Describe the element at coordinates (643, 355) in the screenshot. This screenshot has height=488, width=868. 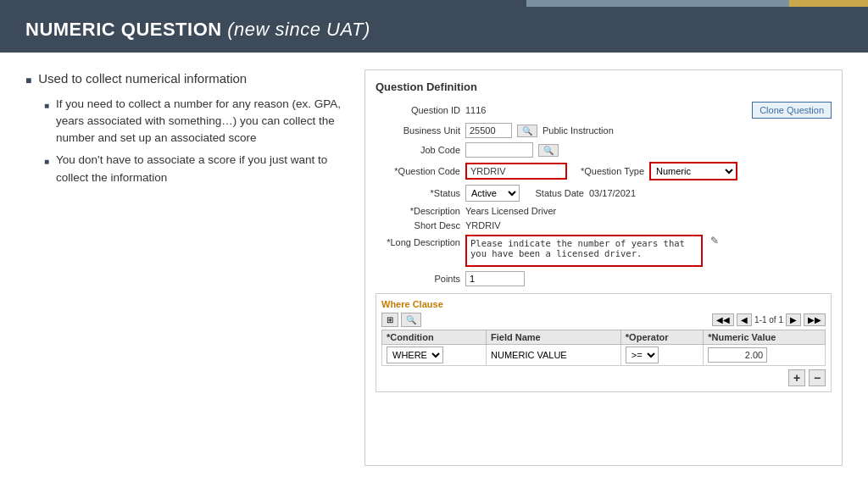
I see `operator-select: >= > < <= =` at that location.